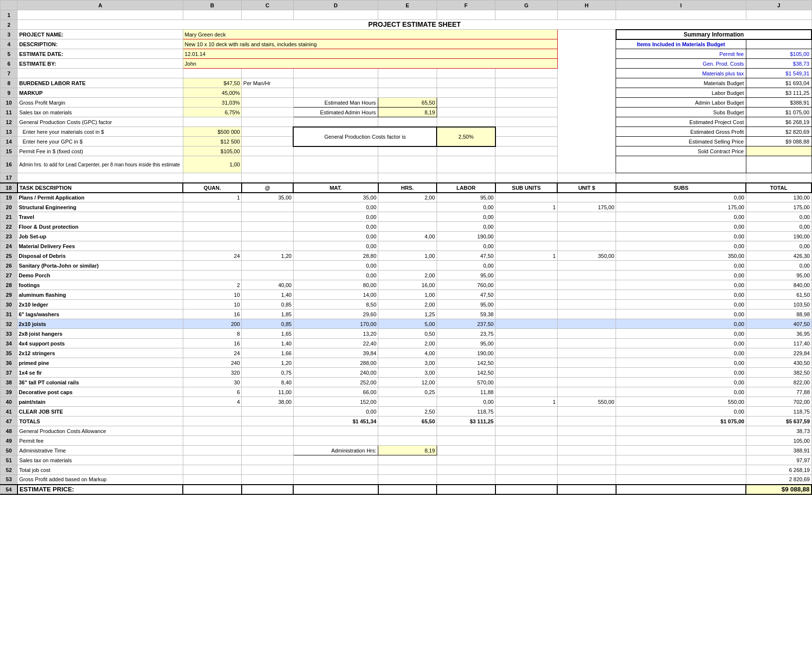  I want to click on summary-sold-price-value, so click(779, 151).